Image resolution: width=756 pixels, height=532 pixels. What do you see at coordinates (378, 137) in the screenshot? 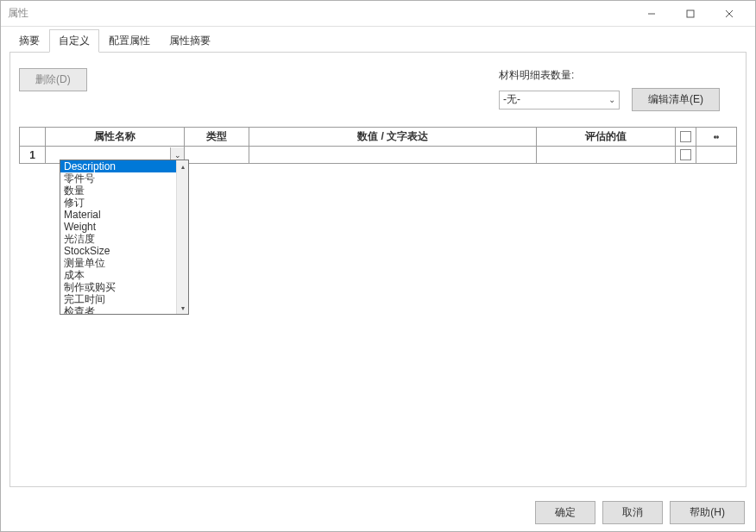
I see `table-header-row: 属性名称 类型 数值 / 文字表达 评估的值` at bounding box center [378, 137].